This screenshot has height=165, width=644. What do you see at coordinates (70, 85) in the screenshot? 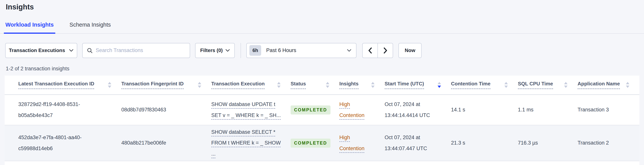
I see `column-header-latest-transaction-execution-id: Latest Transaction Execution ID` at bounding box center [70, 85].